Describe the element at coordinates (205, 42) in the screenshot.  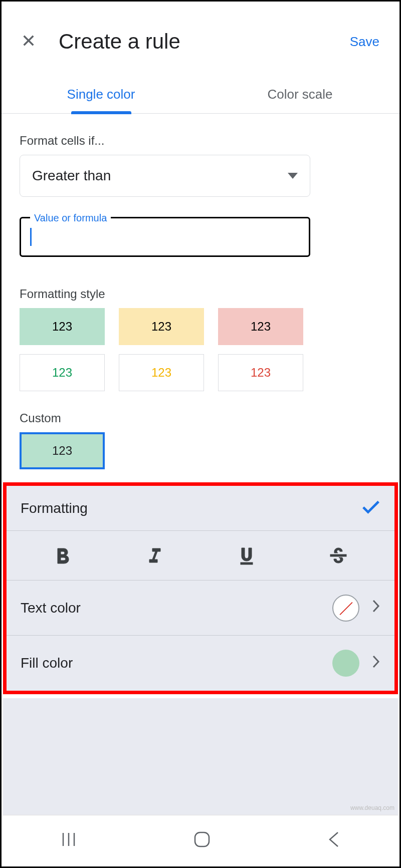
I see `page-title: Create a rule` at that location.